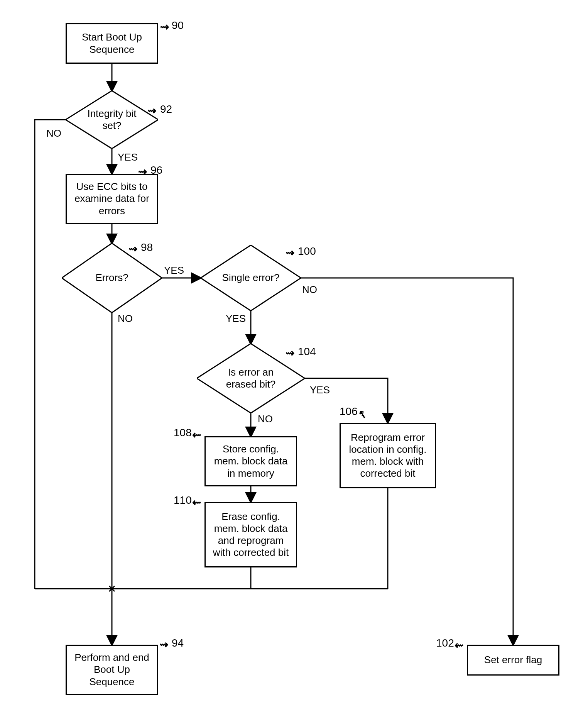 This screenshot has height=713, width=588. I want to click on node-store-config: Store config.mem. block datain memory, so click(251, 461).